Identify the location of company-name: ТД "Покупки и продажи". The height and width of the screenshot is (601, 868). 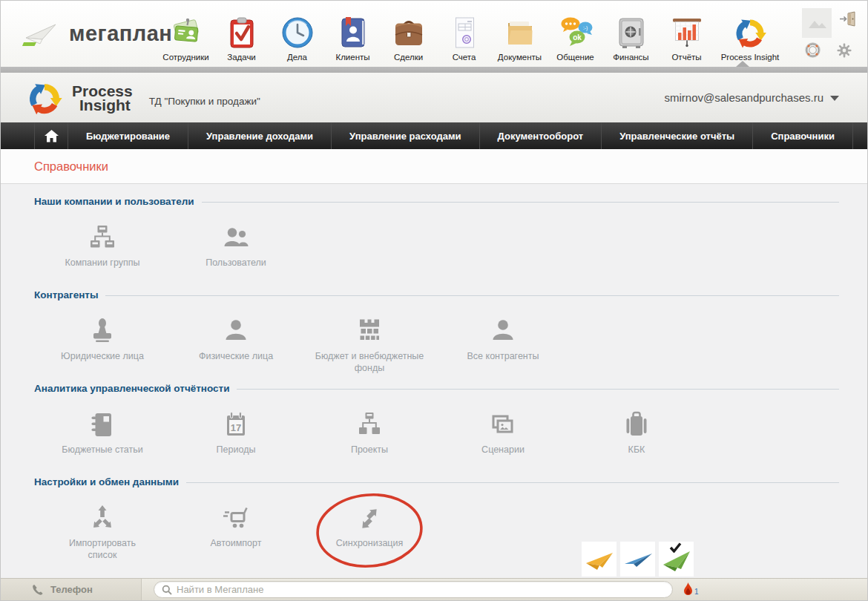
(205, 101).